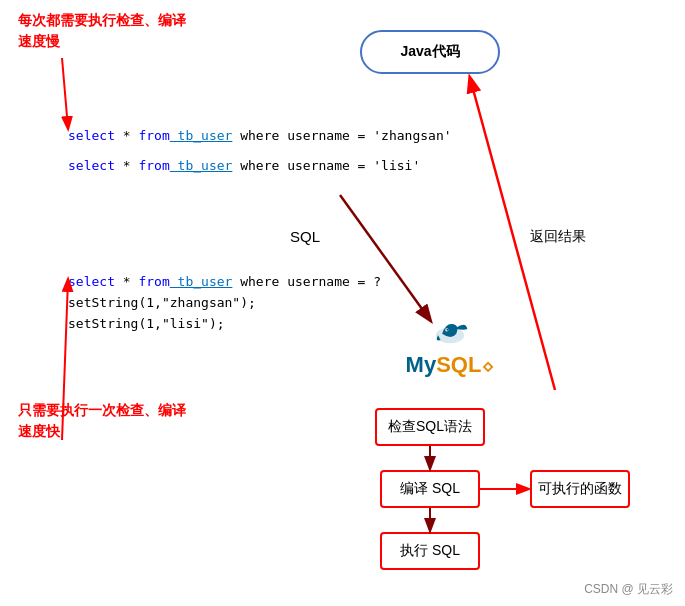 Image resolution: width=685 pixels, height=606 pixels. Describe the element at coordinates (102, 421) in the screenshot. I see `annotation-bottom: 只需要执行一次检查、编译 速度快` at that location.